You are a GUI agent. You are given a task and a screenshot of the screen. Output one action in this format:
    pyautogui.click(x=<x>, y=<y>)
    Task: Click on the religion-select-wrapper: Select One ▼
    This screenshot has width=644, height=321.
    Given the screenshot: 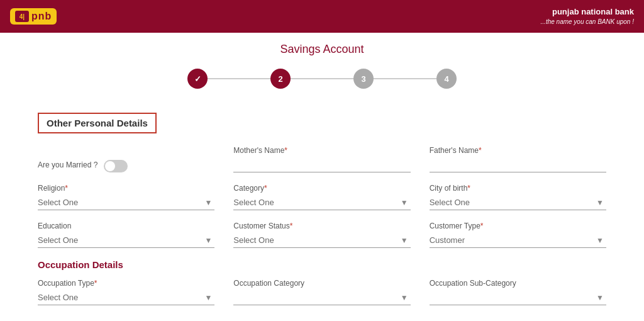 What is the action you would take?
    pyautogui.click(x=126, y=203)
    